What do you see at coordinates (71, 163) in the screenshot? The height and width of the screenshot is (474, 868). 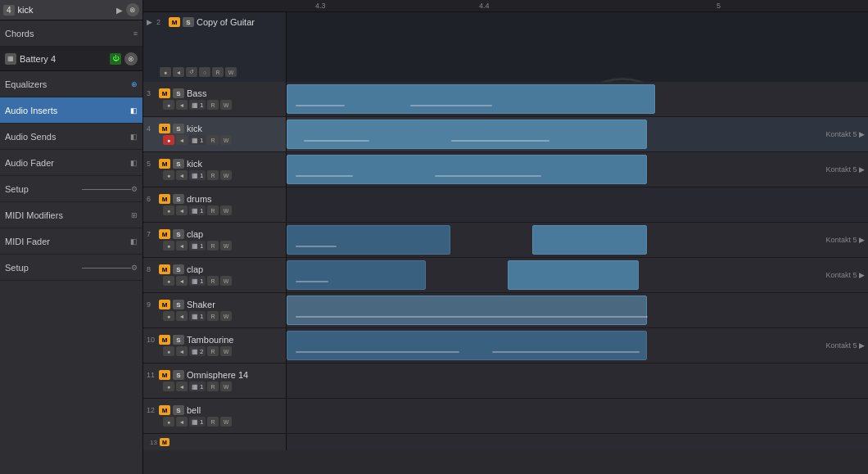 I see `sidebar-item-audio-fader: Audio Fader ◧` at bounding box center [71, 163].